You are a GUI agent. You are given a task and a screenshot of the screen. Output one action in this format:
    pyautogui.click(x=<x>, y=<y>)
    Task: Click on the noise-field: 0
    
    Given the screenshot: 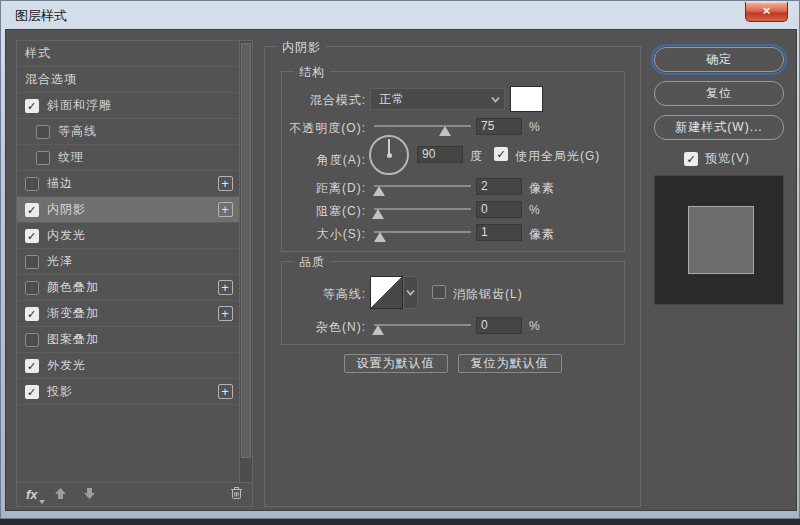 What is the action you would take?
    pyautogui.click(x=499, y=326)
    